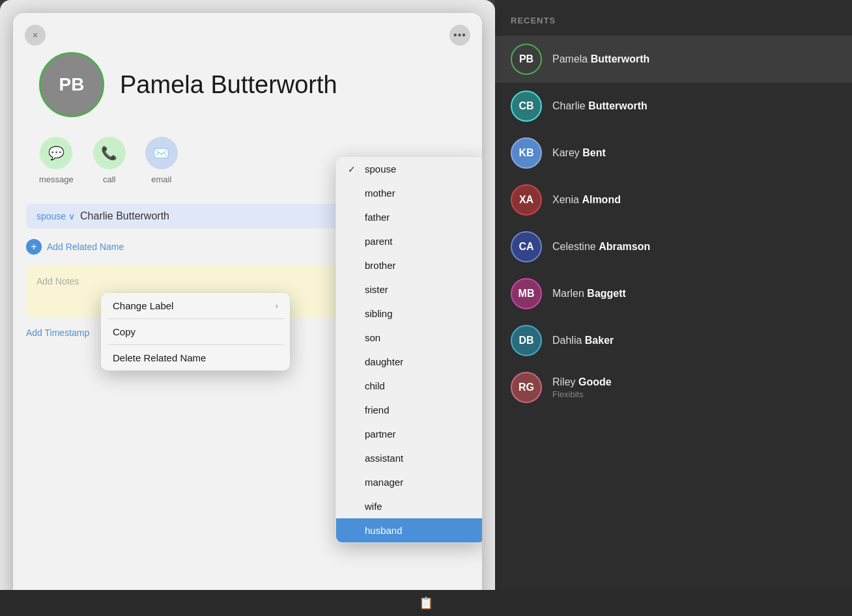 The height and width of the screenshot is (616, 852). I want to click on avatar-kb: KB, so click(526, 153).